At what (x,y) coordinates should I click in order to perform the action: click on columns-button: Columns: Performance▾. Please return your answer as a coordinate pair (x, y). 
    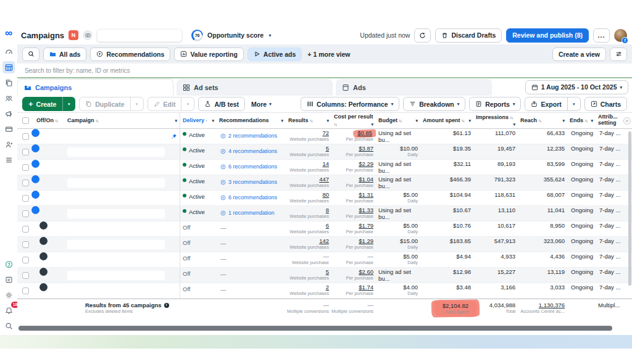
    Looking at the image, I should click on (350, 104).